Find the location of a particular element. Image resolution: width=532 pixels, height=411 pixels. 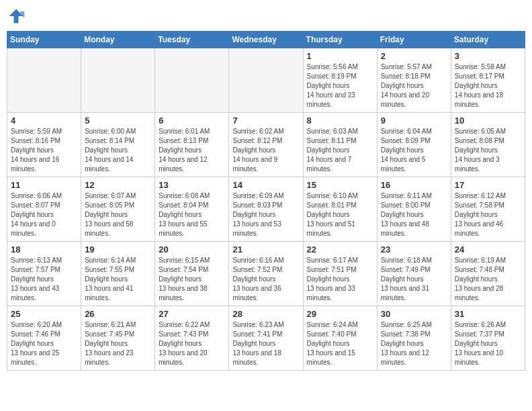

day-number: 3 is located at coordinates (488, 56).